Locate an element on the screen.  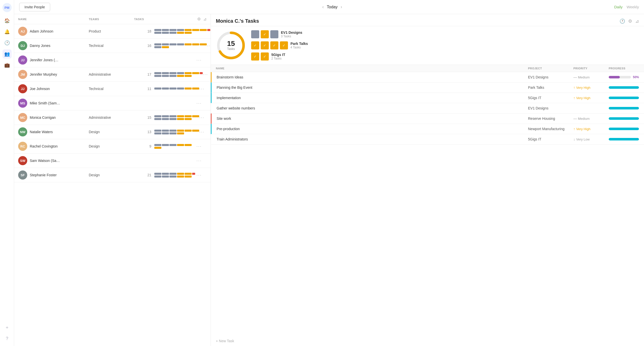
priority-label: Very Low is located at coordinates (583, 139).